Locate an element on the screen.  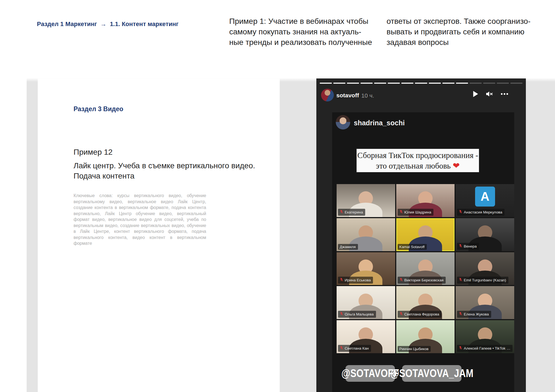
mute-icon is located at coordinates (490, 94).